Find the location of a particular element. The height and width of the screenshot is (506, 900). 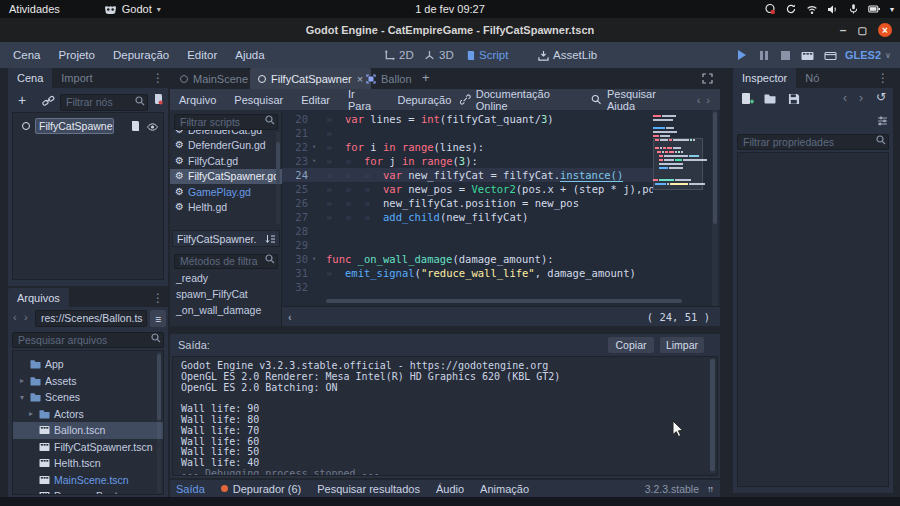

record-icon is located at coordinates (770, 9).